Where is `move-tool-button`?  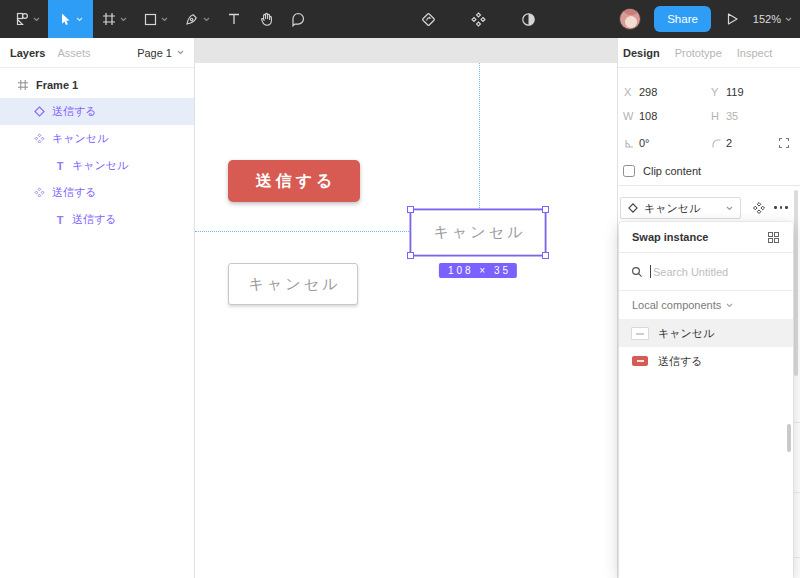 move-tool-button is located at coordinates (70, 19).